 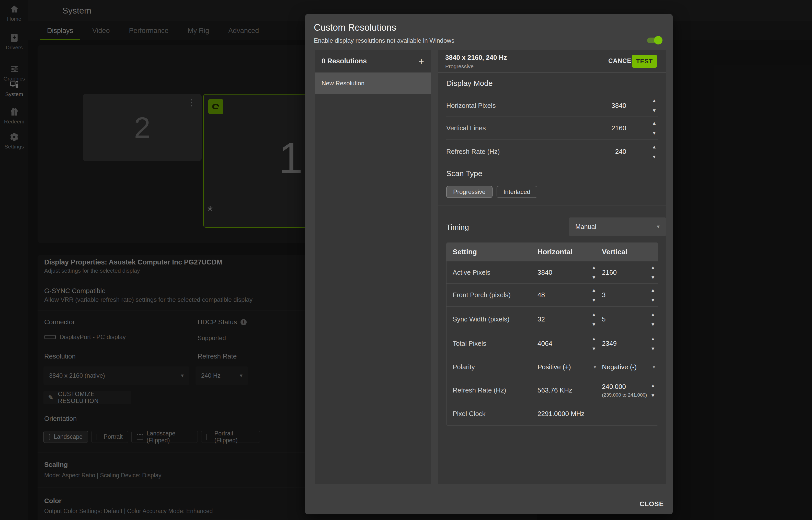 I want to click on cell-value: 3840, so click(x=545, y=272).